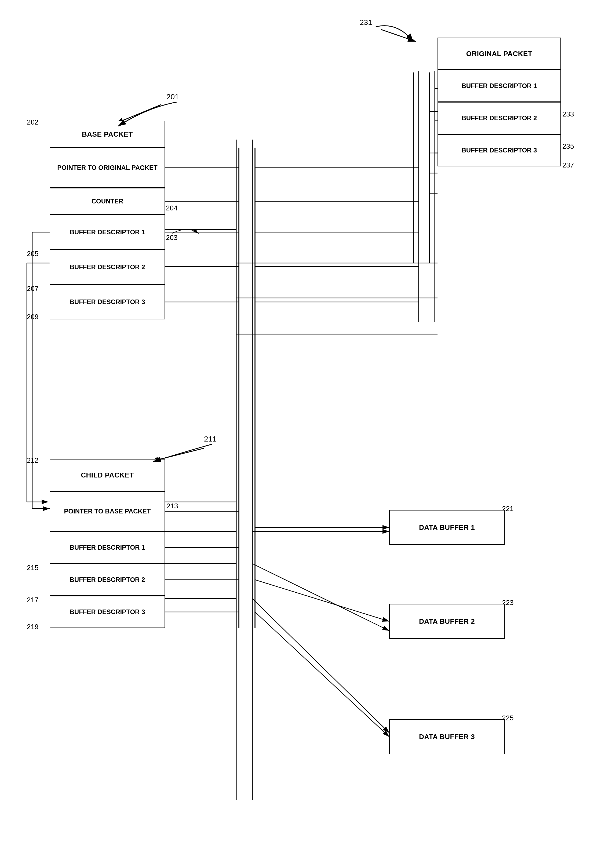 Image resolution: width=594 pixels, height=868 pixels. I want to click on label-217: 217, so click(33, 600).